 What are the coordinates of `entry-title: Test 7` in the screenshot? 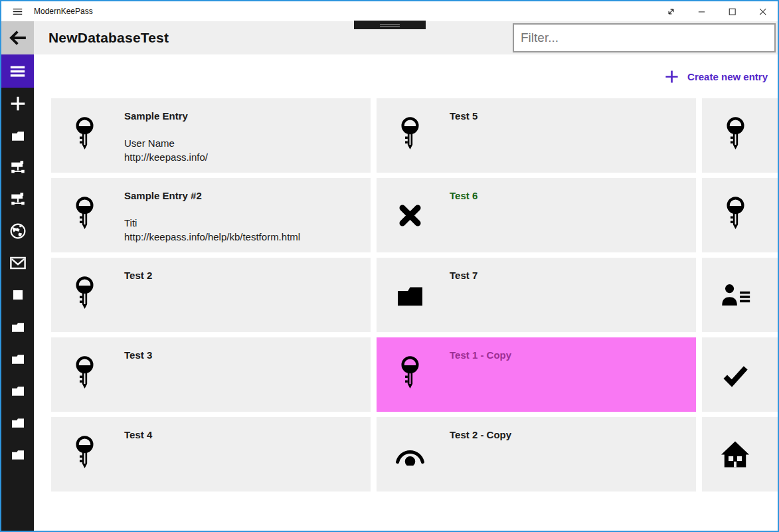 It's located at (572, 275).